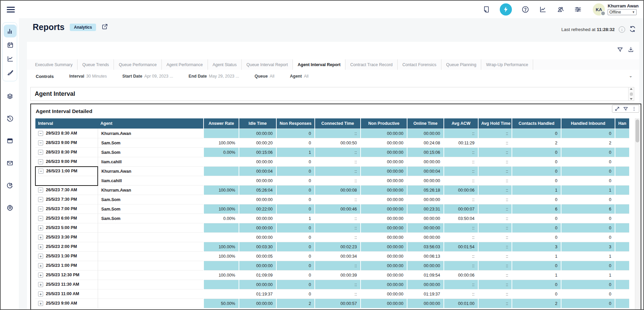  Describe the element at coordinates (486, 9) in the screenshot. I see `notes-icon` at that location.